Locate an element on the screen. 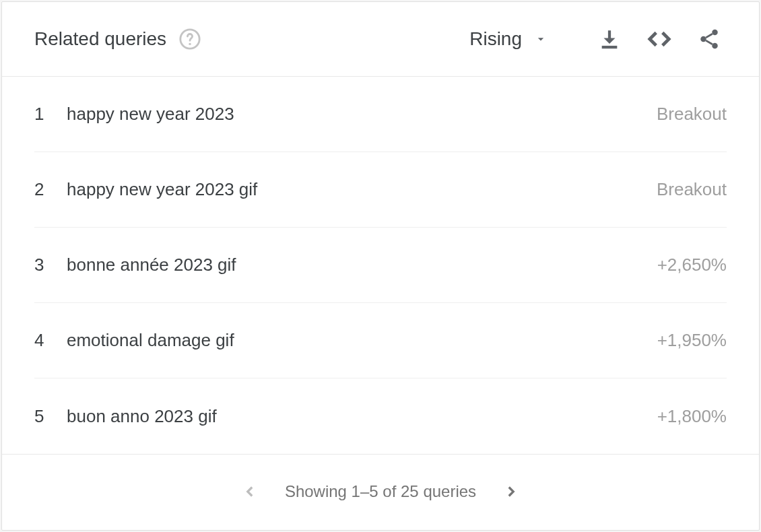 This screenshot has height=532, width=761. rank: 1 is located at coordinates (51, 114).